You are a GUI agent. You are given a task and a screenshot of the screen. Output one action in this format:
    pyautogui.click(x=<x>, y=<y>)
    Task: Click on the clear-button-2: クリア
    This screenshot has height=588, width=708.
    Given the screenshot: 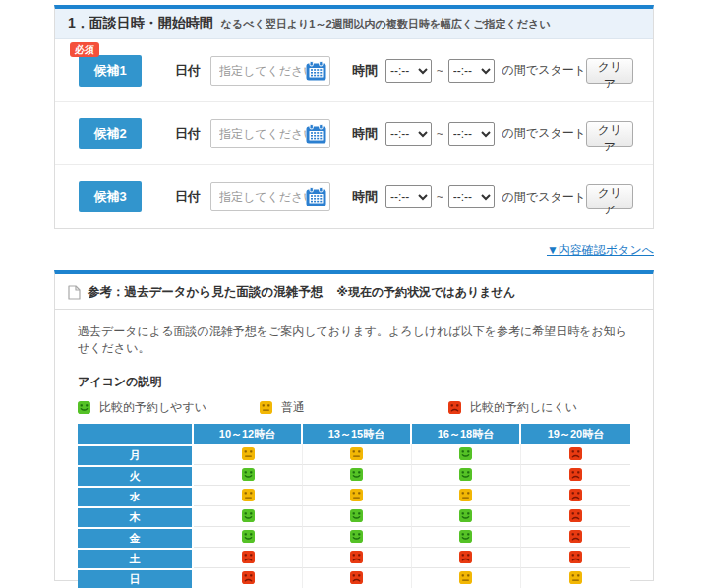 What is the action you would take?
    pyautogui.click(x=610, y=134)
    